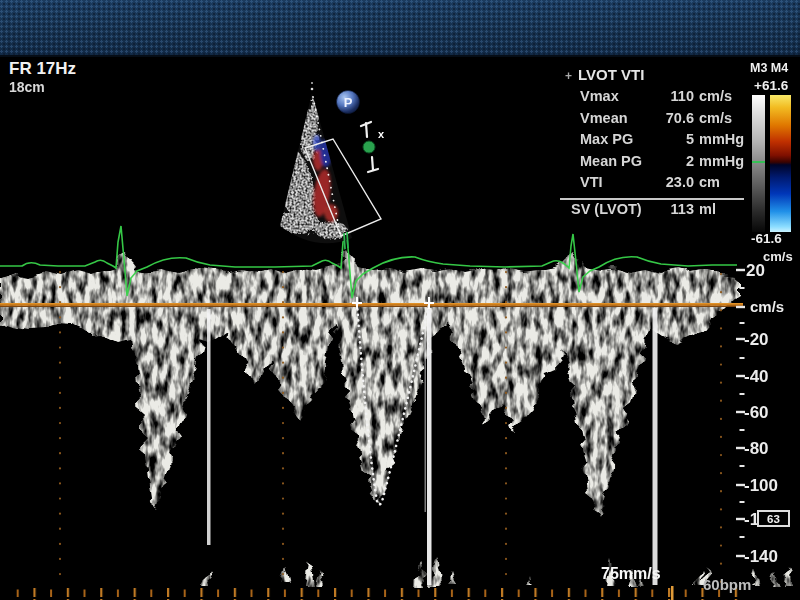  Describe the element at coordinates (615, 182) in the screenshot. I see `measurement-label: VTI` at that location.